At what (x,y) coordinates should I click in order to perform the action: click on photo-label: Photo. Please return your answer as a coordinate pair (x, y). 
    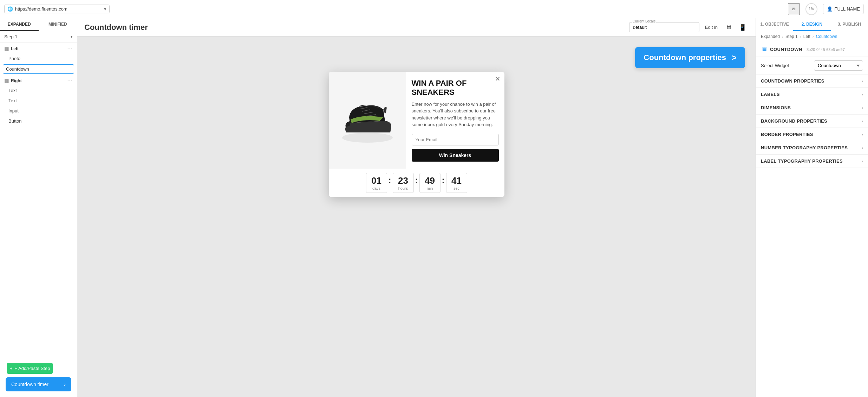
    Looking at the image, I should click on (14, 58).